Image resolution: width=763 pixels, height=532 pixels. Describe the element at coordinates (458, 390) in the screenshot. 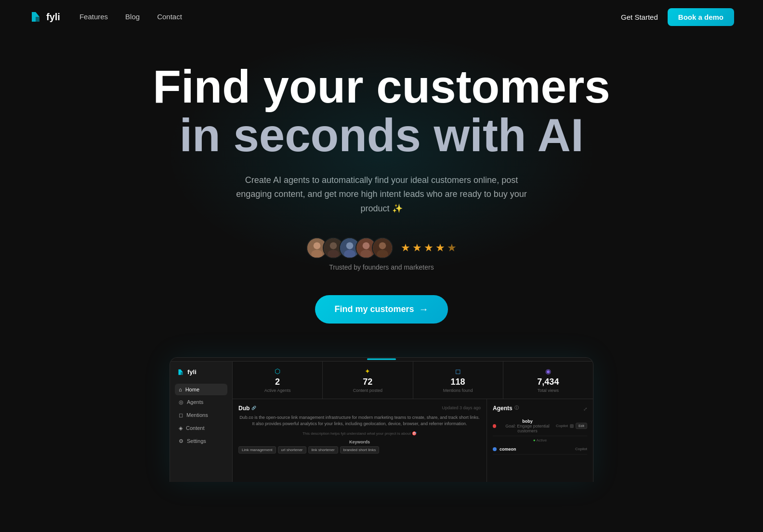

I see `stat-label-mentions: Mentions found` at that location.